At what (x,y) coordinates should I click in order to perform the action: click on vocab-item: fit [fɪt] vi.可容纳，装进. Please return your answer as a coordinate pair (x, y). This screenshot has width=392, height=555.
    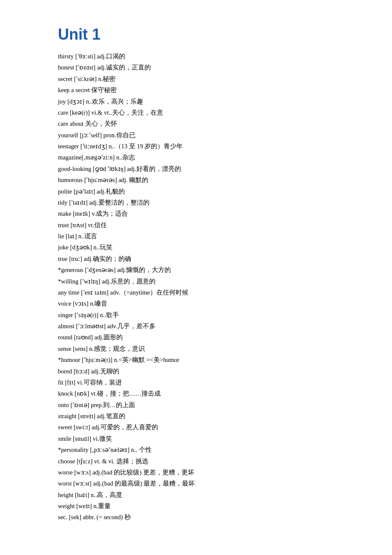
    Looking at the image, I should click on (196, 383).